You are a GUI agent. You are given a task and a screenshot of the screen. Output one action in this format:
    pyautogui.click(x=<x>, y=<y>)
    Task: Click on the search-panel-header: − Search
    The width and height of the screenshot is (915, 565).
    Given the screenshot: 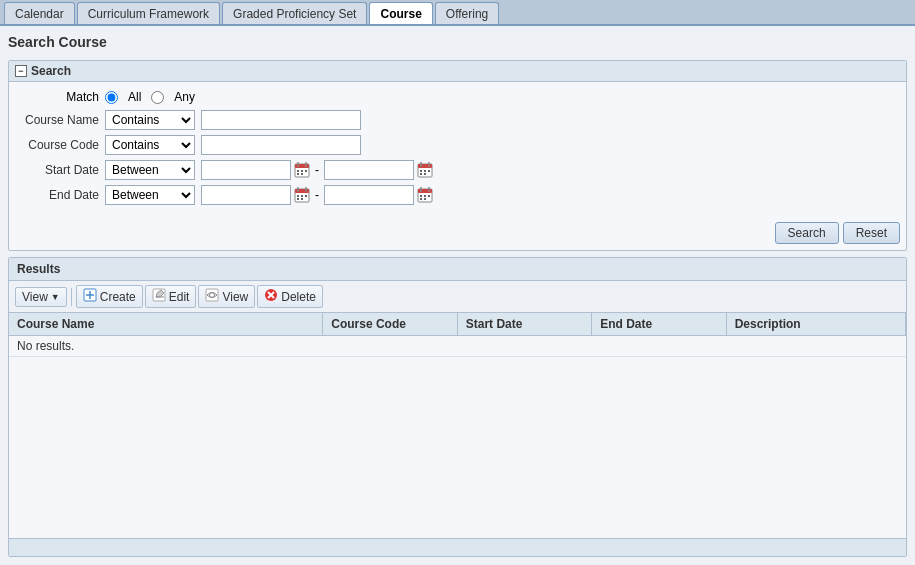 What is the action you would take?
    pyautogui.click(x=458, y=72)
    